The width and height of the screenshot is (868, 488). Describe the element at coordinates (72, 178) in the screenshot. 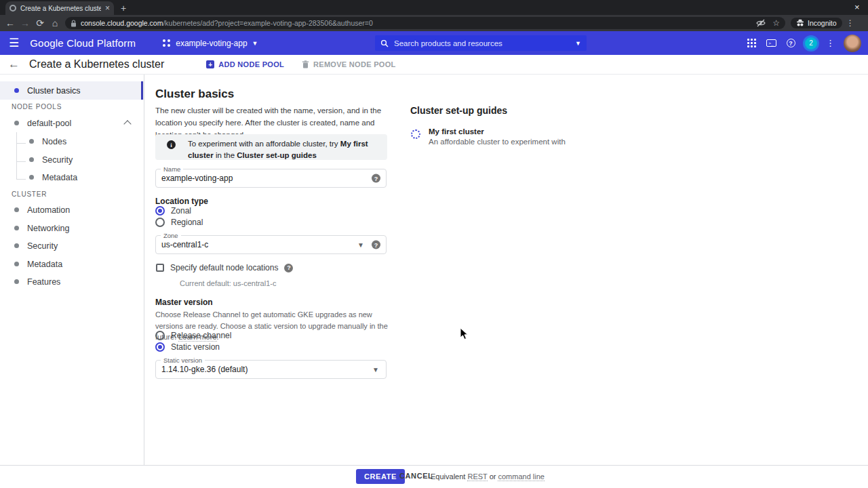

I see `sidebar-item-pool-metadata: Metadata` at that location.